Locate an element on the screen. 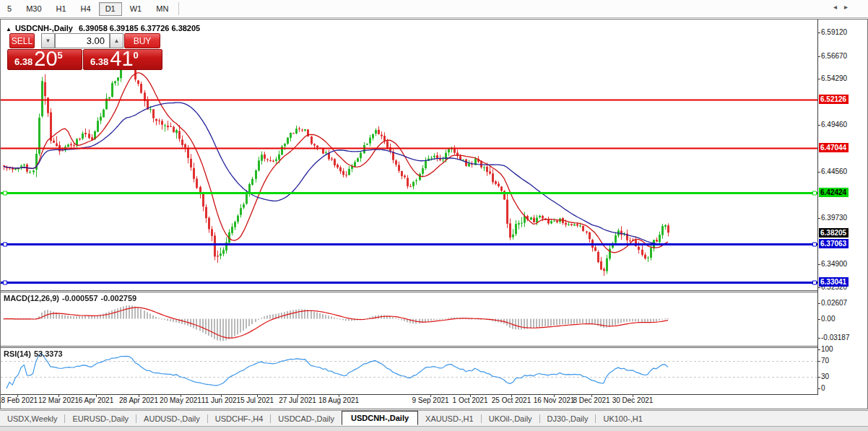 Image resolution: width=868 pixels, height=431 pixels. rsi-label: RSI(14)53.3373 is located at coordinates (35, 354).